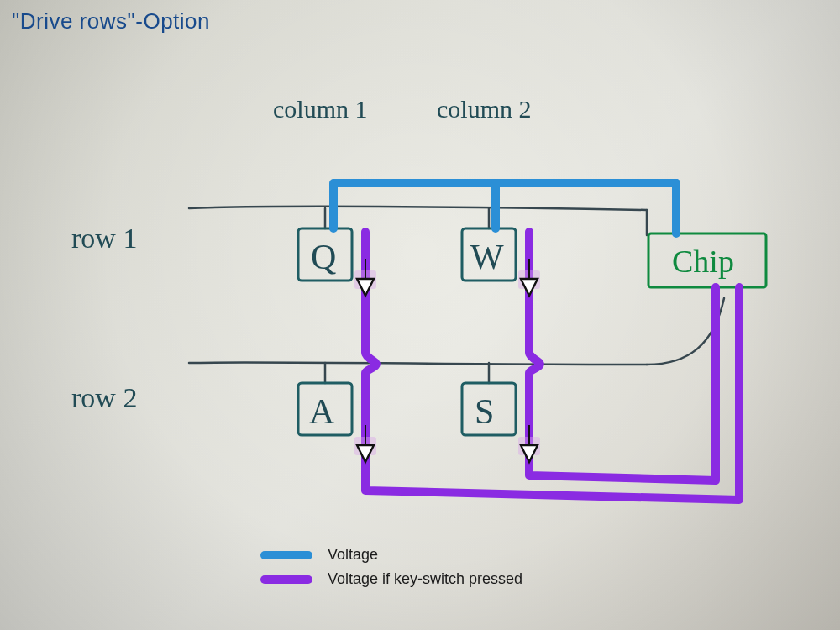 This screenshot has width=840, height=630. I want to click on legend-row-voltage: Voltage, so click(391, 554).